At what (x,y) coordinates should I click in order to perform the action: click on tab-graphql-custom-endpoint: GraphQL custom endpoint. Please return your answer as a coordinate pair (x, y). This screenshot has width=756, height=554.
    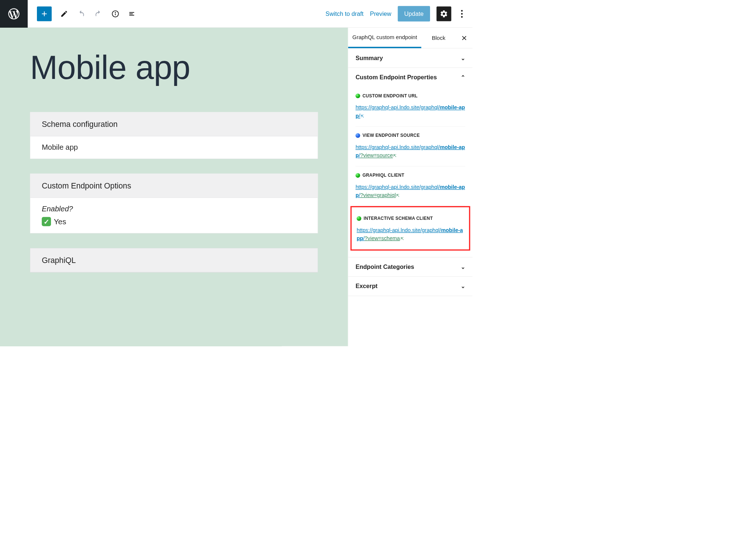
    Looking at the image, I should click on (385, 38).